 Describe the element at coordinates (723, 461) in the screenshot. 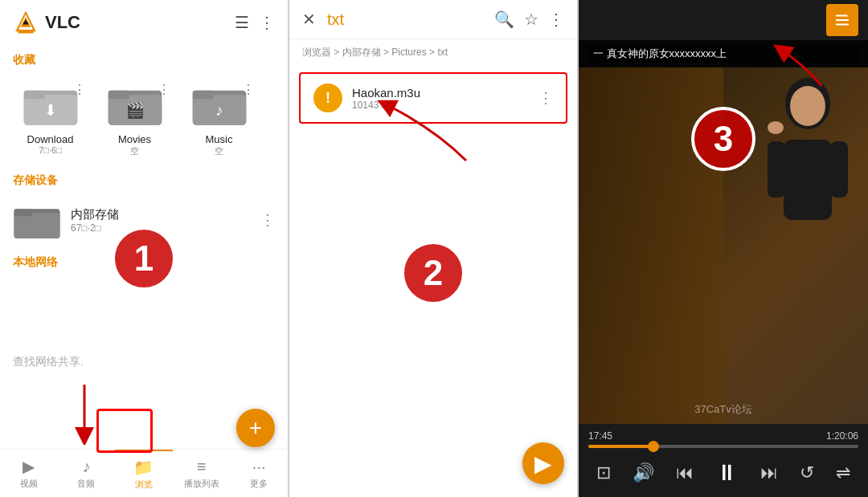

I see `player-controls: 17:45 1:20:06 ⊡ 🔊 ⏮ ⏸ ⏭ ↺ ⇌` at that location.